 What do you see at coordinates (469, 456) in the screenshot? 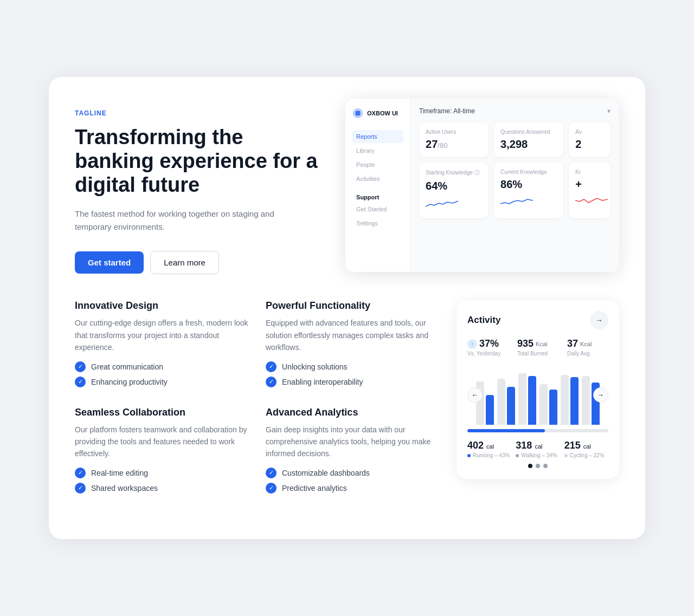
I see `dot-running` at bounding box center [469, 456].